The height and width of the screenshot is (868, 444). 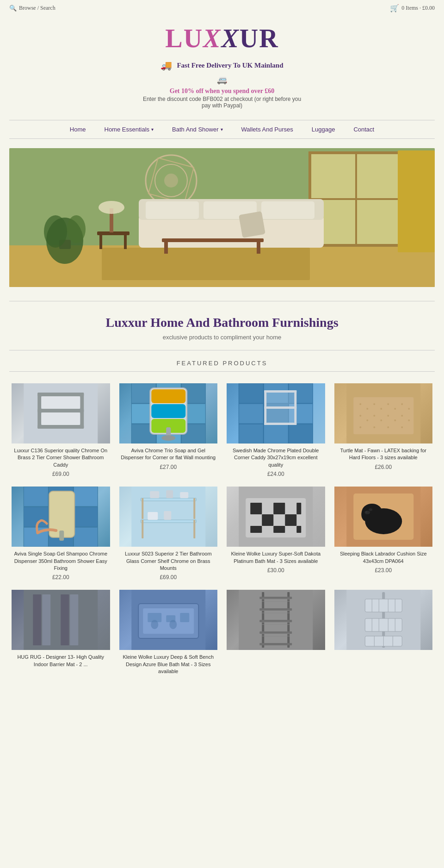 I want to click on product-card: Sleeping Black Labrador Cushion Size 43x…, so click(x=384, y=533).